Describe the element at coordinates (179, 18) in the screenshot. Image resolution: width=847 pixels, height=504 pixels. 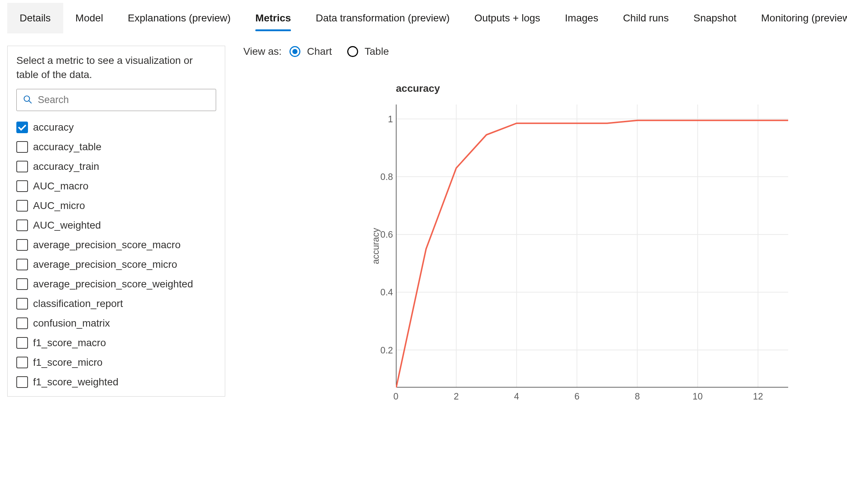
I see `tab-explanations-preview: Explanations (preview)` at that location.